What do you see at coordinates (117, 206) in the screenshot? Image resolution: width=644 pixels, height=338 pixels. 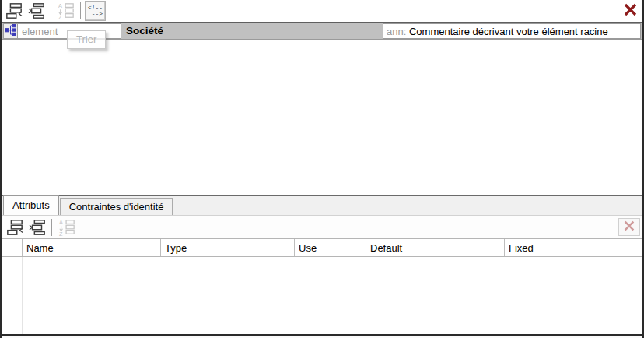 I see `tab-contraintes-identite: Contraintes d'identité` at bounding box center [117, 206].